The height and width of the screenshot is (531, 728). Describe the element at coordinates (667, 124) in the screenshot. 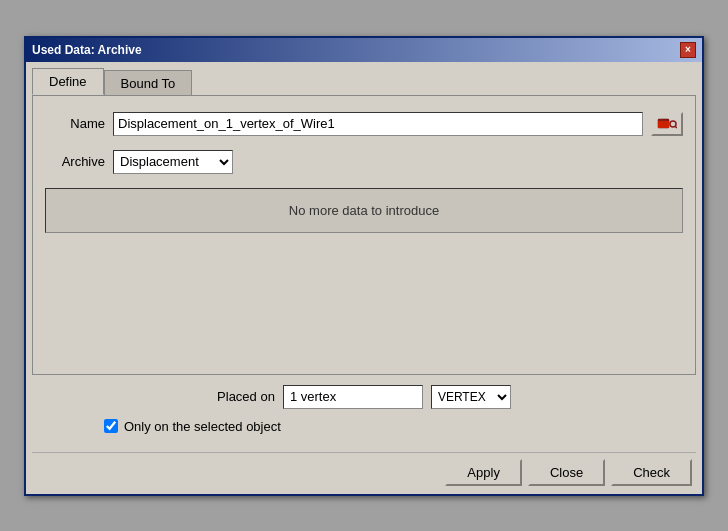

I see `browse-icon` at that location.